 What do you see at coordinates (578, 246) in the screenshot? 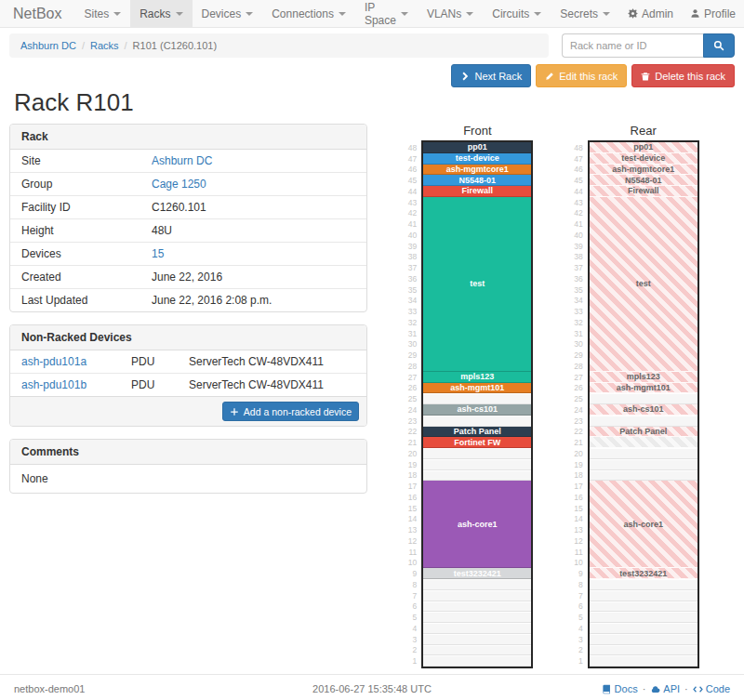
I see `unit-number: 39` at bounding box center [578, 246].